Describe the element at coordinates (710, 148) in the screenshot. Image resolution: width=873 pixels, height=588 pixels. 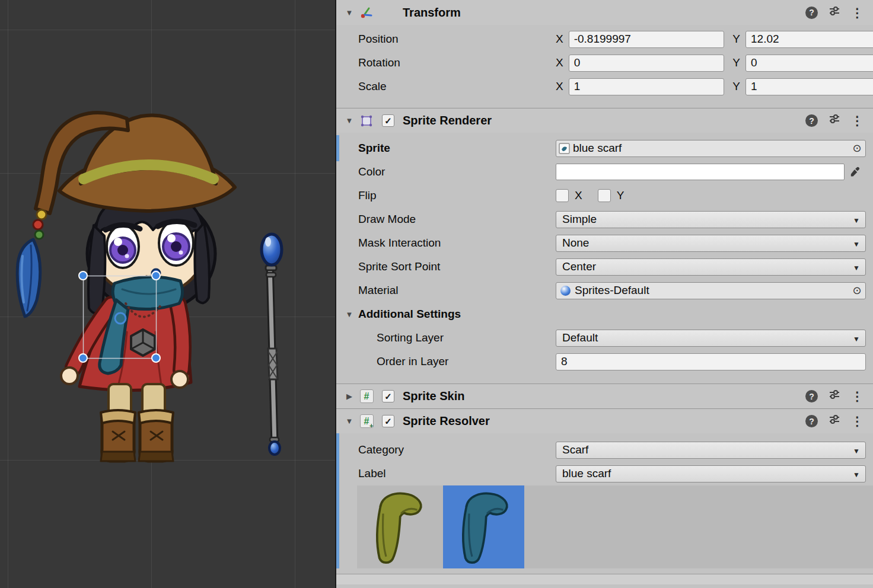
I see `sprite-object-name: blue scarf` at that location.